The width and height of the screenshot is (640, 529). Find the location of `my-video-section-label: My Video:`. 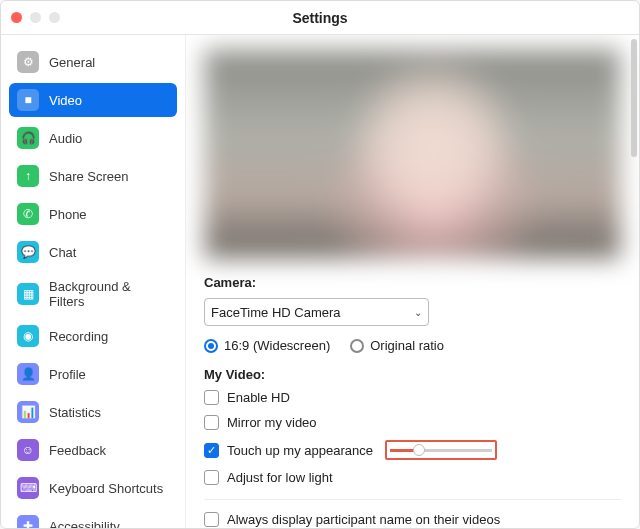

my-video-section-label: My Video: is located at coordinates (412, 374).